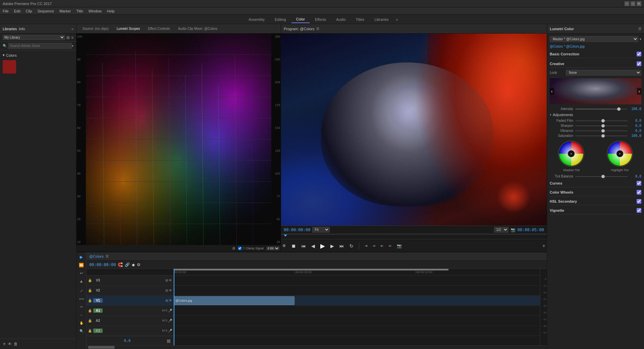 The height and width of the screenshot is (349, 644). What do you see at coordinates (10, 344) in the screenshot?
I see `lib-eye-btn: 👁` at bounding box center [10, 344].